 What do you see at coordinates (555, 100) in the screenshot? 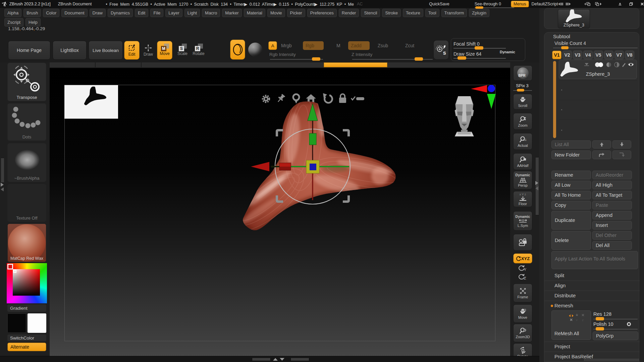
I see `subtool-scrollbar` at bounding box center [555, 100].